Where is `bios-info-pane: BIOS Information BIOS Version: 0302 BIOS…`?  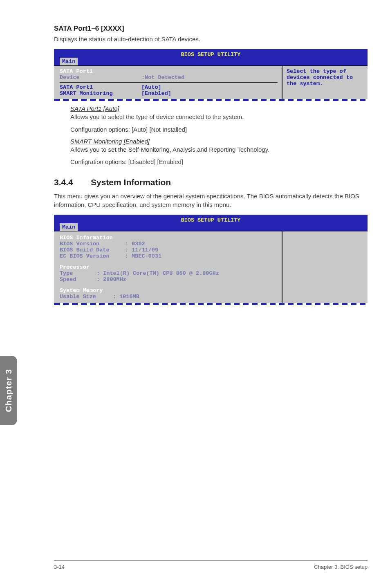 bios-info-pane: BIOS Information BIOS Version: 0302 BIOS… is located at coordinates (168, 267).